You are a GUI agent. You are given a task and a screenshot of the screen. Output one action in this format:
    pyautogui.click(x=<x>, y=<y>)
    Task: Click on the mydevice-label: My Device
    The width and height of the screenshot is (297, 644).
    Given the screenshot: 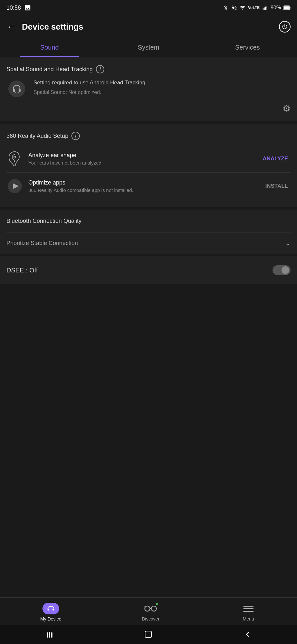 What is the action you would take?
    pyautogui.click(x=51, y=619)
    